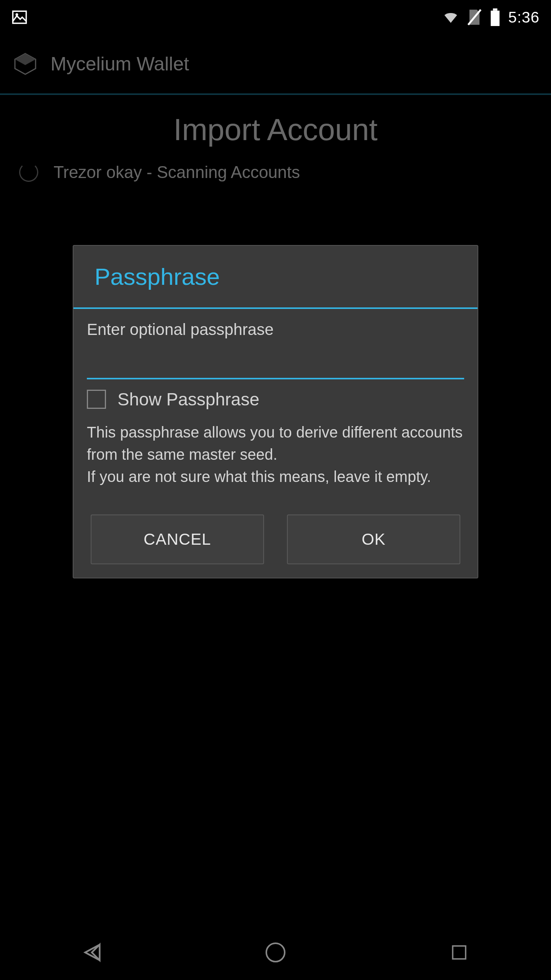  What do you see at coordinates (276, 17) in the screenshot?
I see `status-bar: 5:36` at bounding box center [276, 17].